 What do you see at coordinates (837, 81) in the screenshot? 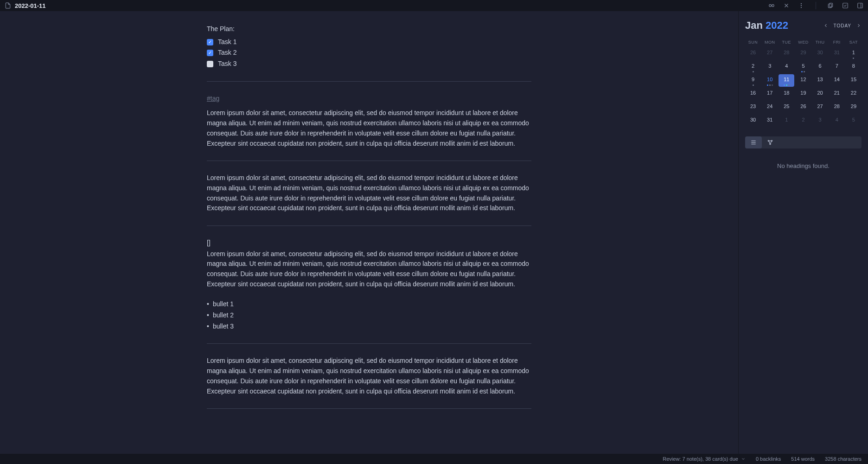
I see `calendar-day: 14` at bounding box center [837, 81].